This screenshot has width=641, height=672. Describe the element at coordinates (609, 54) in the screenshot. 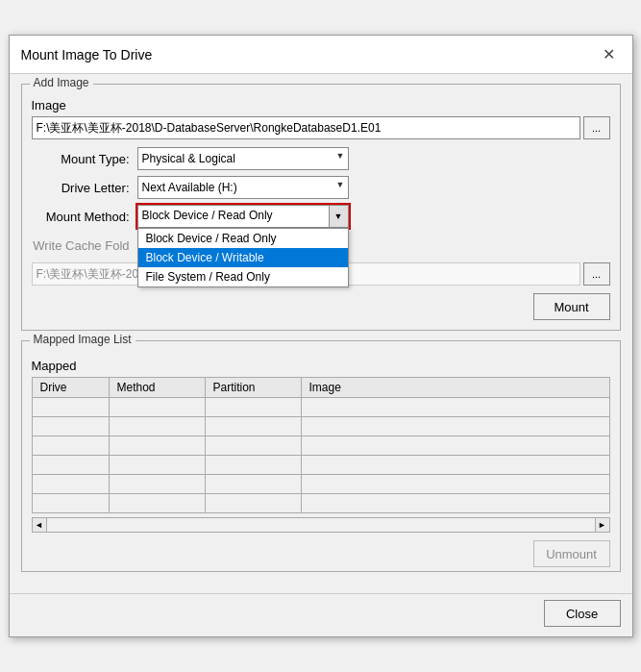

I see `window-close-button: ✕` at that location.